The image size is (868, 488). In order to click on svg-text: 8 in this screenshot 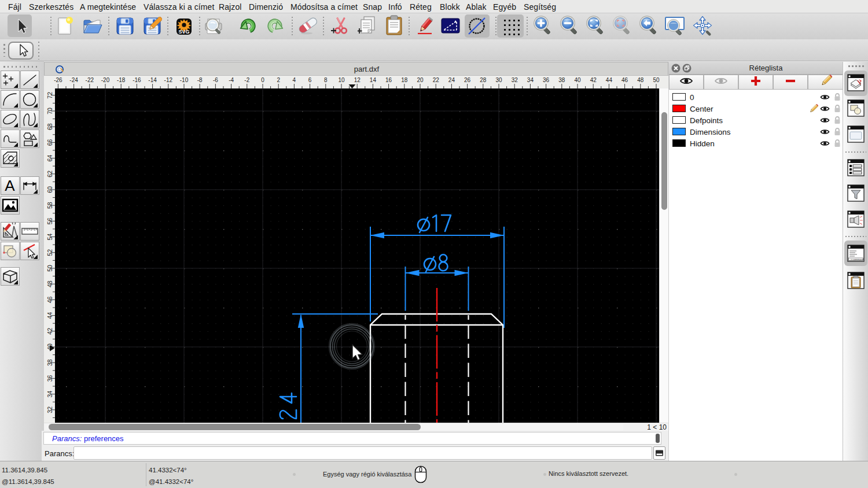, I will do `click(326, 80)`.